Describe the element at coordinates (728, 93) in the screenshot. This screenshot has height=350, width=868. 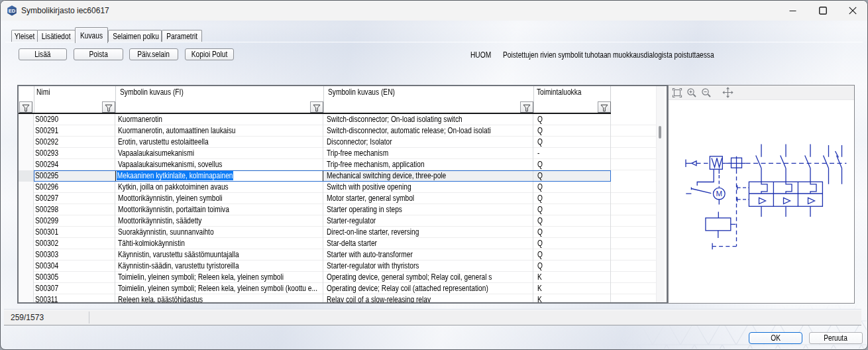
I see `pan-icon` at that location.